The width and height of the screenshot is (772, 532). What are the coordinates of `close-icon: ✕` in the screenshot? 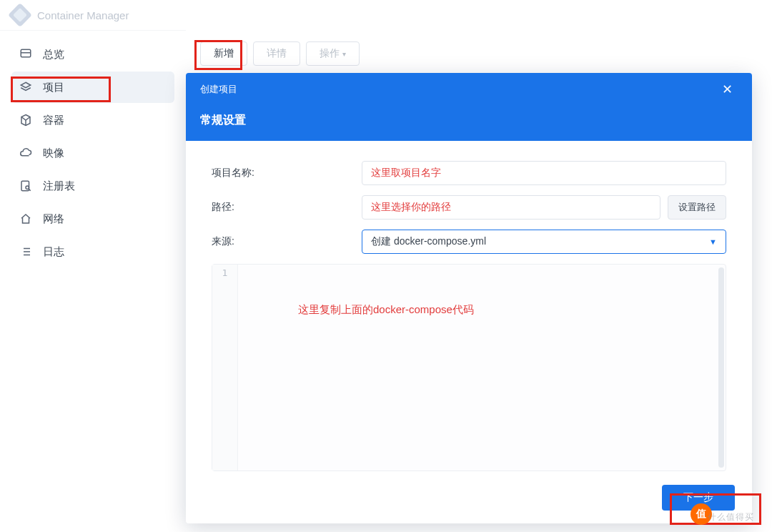 It's located at (727, 89).